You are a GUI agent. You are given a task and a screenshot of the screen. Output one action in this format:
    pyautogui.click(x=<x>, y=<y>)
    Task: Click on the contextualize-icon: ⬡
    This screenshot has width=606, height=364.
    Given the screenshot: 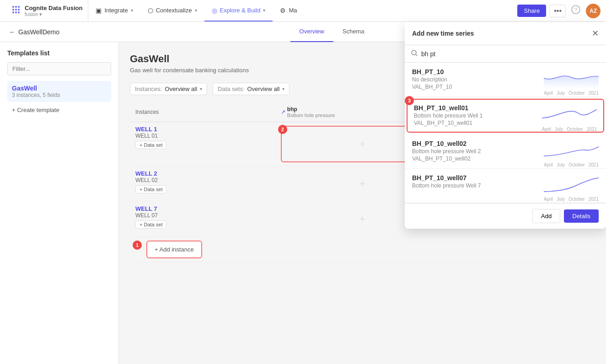 What is the action you would take?
    pyautogui.click(x=150, y=11)
    